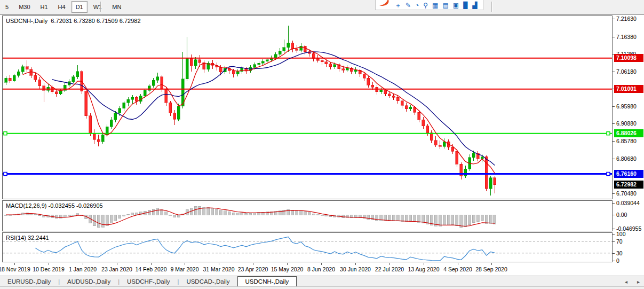  I want to click on date-axis-label: 9 Mar 2020, so click(185, 269).